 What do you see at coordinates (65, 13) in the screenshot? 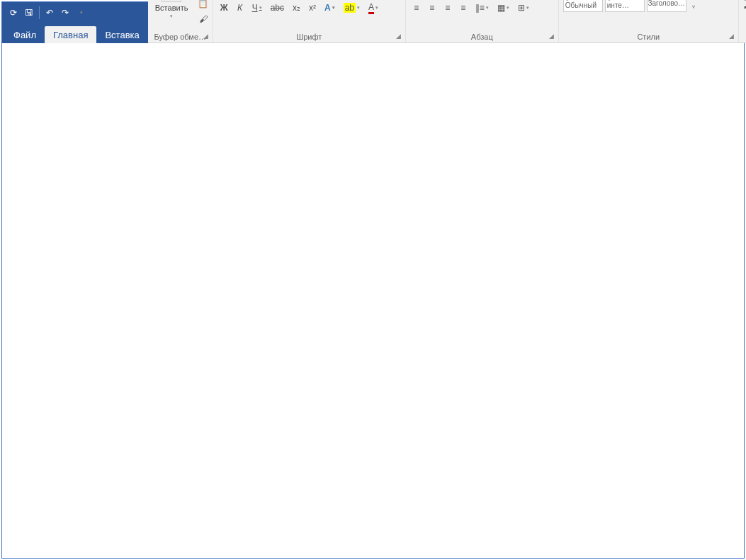
I see `redo-icon: ↷` at bounding box center [65, 13].